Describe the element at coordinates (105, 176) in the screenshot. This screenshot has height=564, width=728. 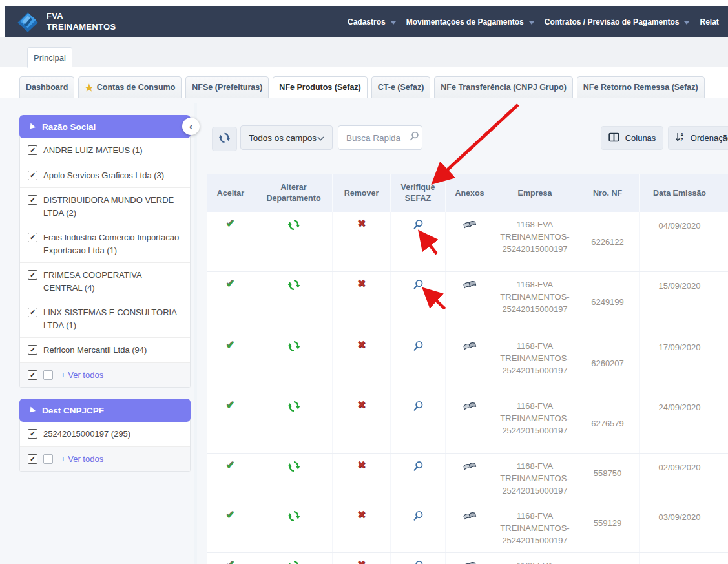
I see `filter-item: ✓Apolo Servicos Graficos Ltda (3)` at that location.